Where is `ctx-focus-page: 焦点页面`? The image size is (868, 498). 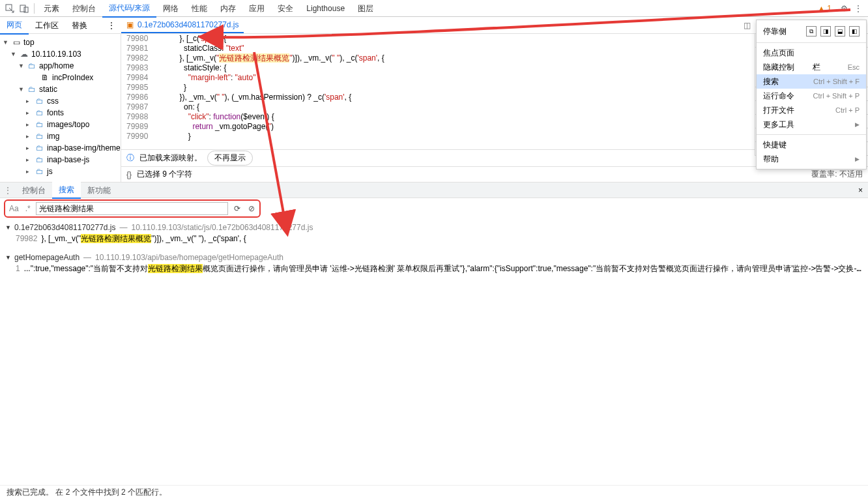 ctx-focus-page: 焦点页面 is located at coordinates (811, 53).